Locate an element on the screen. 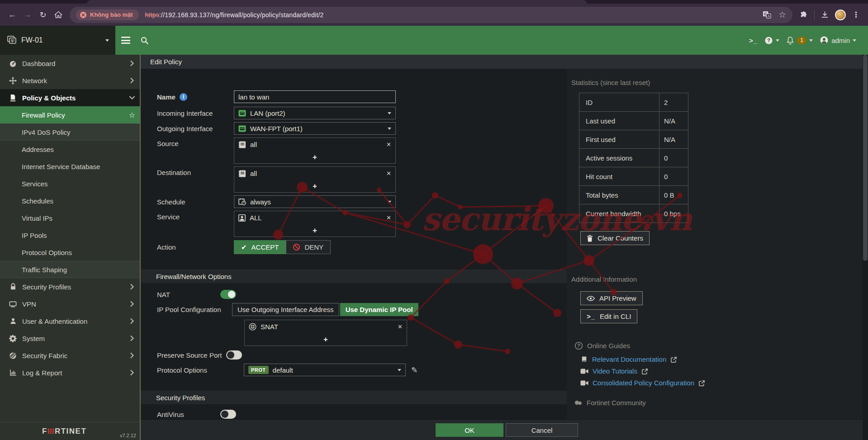  sidebar-item-user-authentication: User & Authentication is located at coordinates (70, 321).